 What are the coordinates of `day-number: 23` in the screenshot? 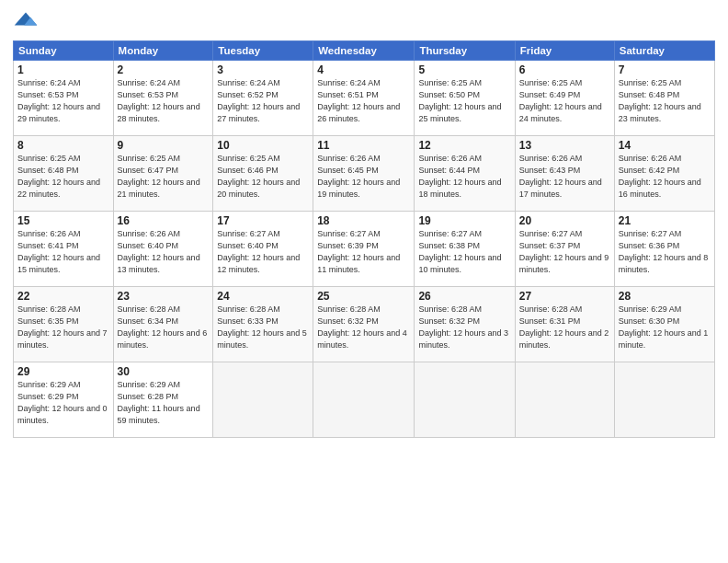 It's located at (164, 296).